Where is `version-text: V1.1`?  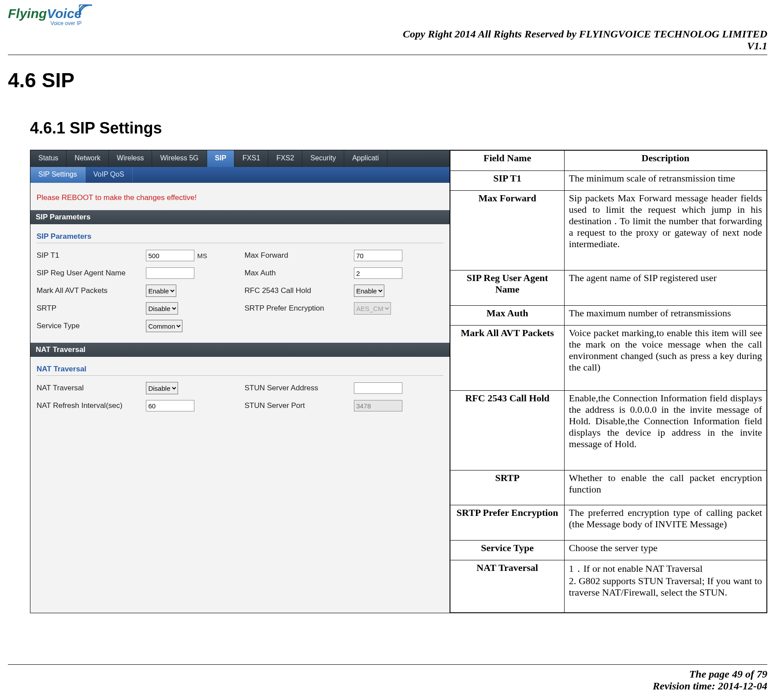 version-text: V1.1 is located at coordinates (585, 46).